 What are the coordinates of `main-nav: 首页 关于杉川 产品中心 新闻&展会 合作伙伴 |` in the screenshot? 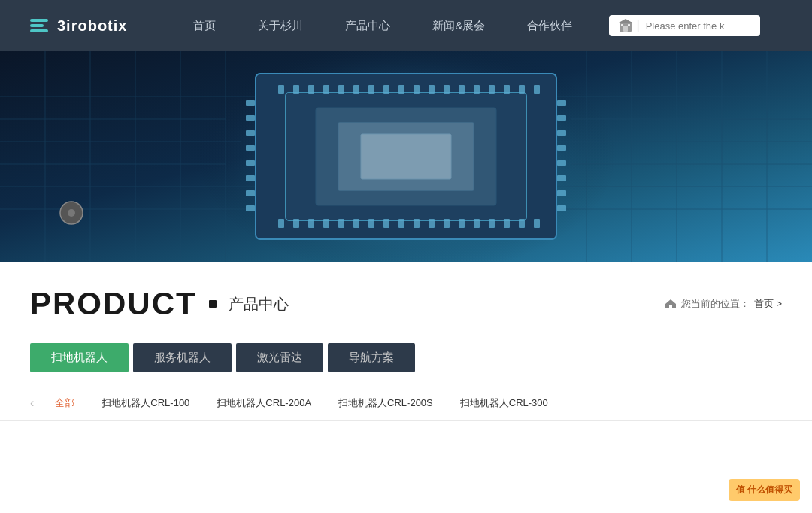 It's located at (477, 26).